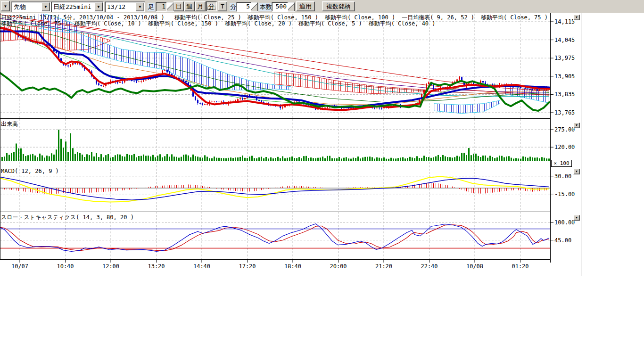  I want to click on price-axis-label: 13,905, so click(565, 76).